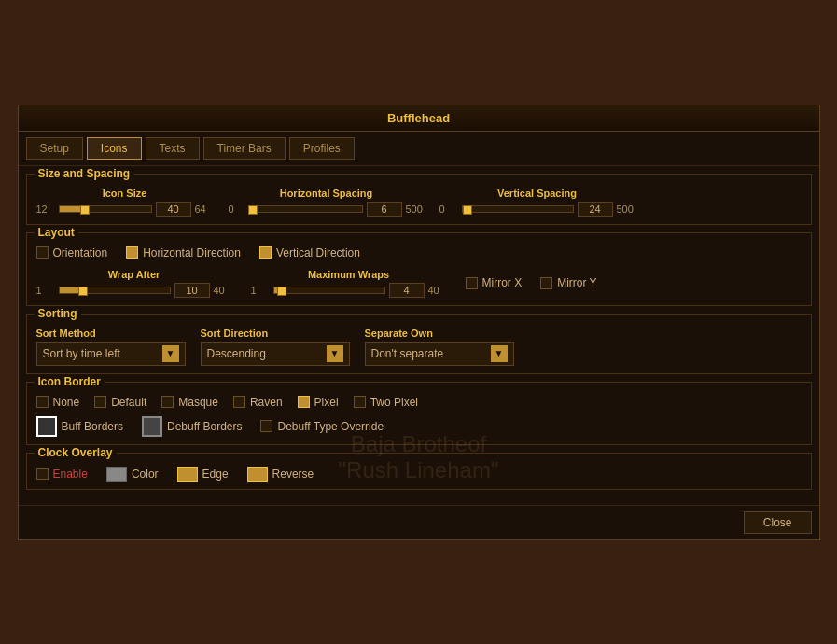  I want to click on tab-bar: Setup Icons Texts Timer Bars Profiles, so click(419, 149).